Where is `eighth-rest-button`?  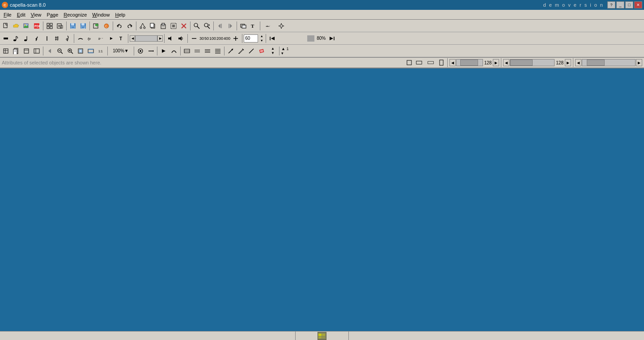 eighth-rest-button is located at coordinates (37, 38).